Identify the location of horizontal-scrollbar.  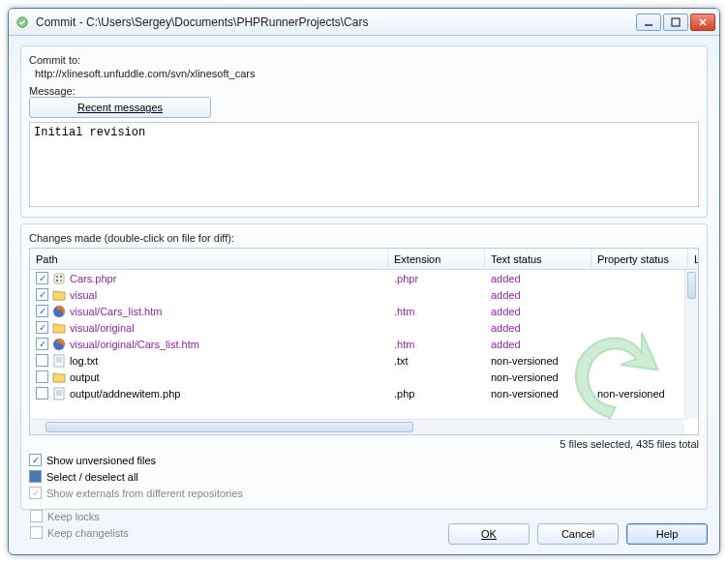
(357, 427).